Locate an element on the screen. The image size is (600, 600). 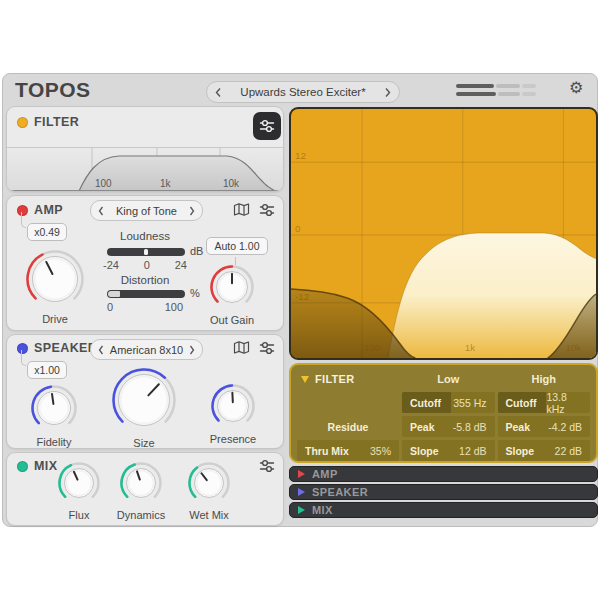
distortion-scale: 0100 is located at coordinates (145, 307).